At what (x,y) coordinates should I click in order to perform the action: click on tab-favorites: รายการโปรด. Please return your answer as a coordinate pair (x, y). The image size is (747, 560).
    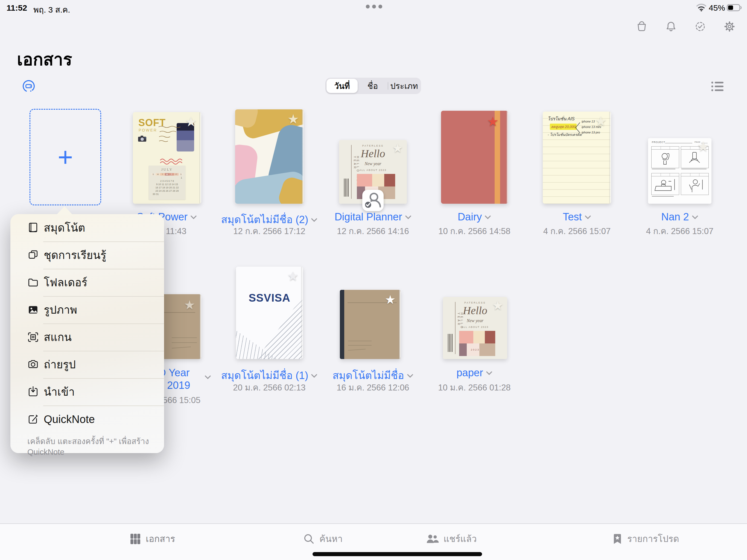
    Looking at the image, I should click on (646, 539).